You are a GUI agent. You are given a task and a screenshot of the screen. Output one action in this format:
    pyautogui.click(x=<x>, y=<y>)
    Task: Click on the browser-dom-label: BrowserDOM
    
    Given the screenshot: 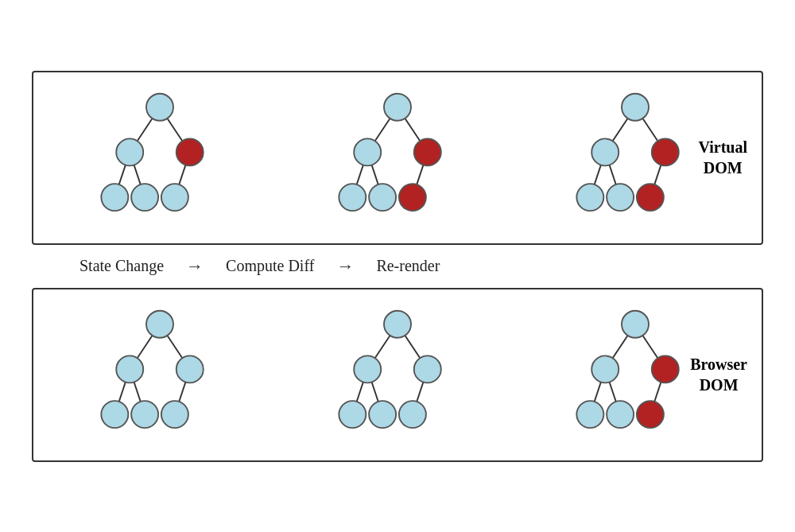 What is the action you would take?
    pyautogui.click(x=719, y=375)
    